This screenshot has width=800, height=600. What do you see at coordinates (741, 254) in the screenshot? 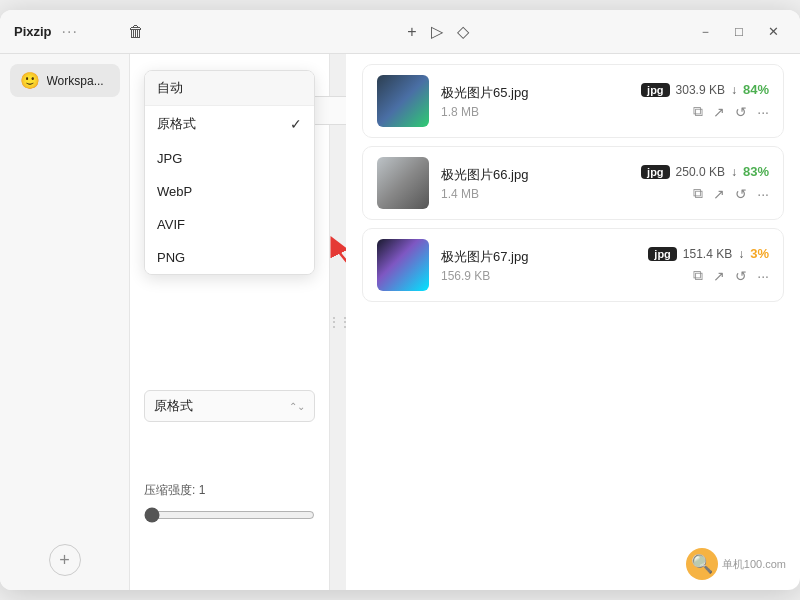
I see `arrow-icon-3: ↓` at bounding box center [741, 254].